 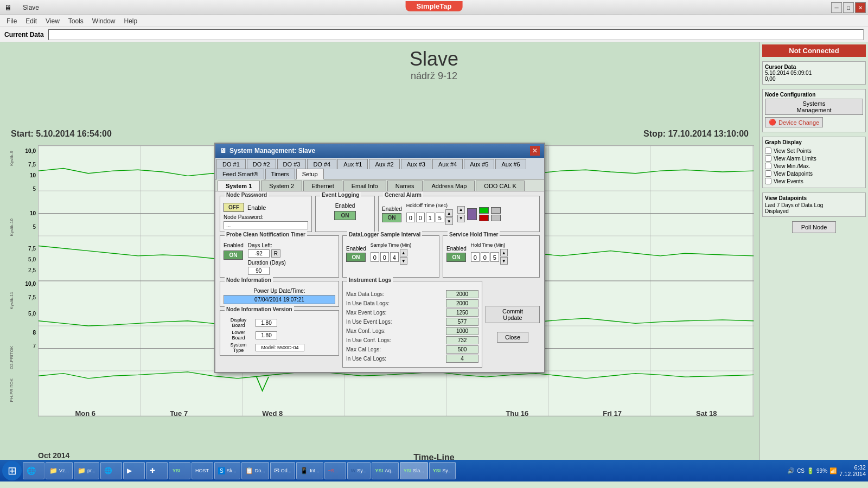 I want to click on sh-spin-up: ▲, so click(x=504, y=253).